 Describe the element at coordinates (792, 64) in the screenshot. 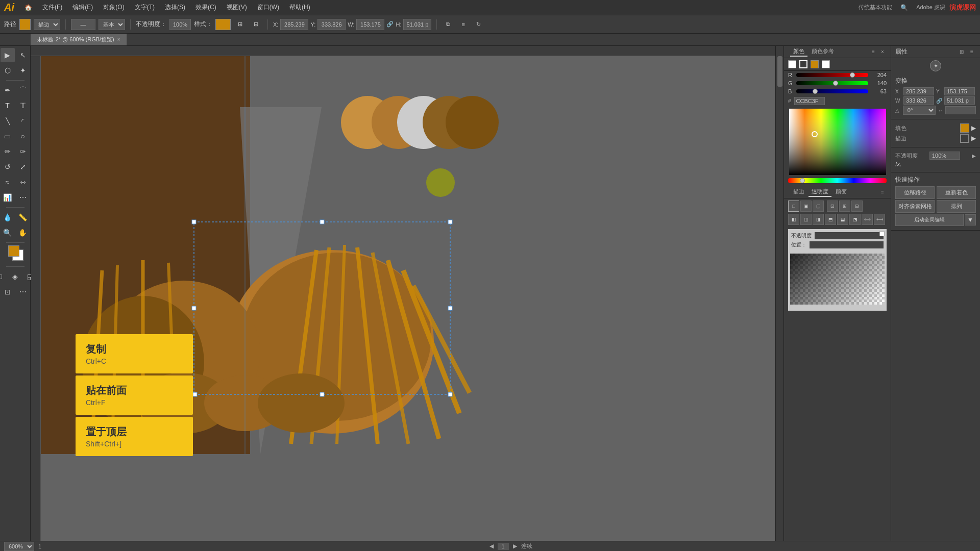

I see `fill-icon` at that location.